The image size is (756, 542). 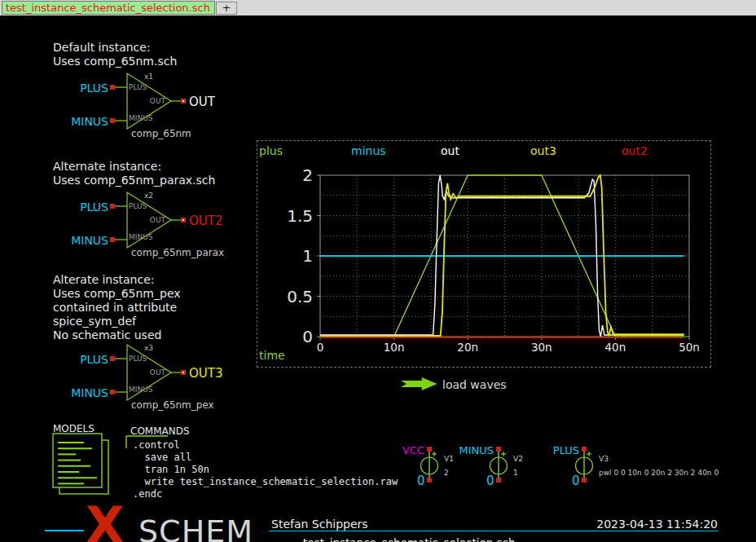 What do you see at coordinates (604, 459) in the screenshot?
I see `source-designator: V3` at bounding box center [604, 459].